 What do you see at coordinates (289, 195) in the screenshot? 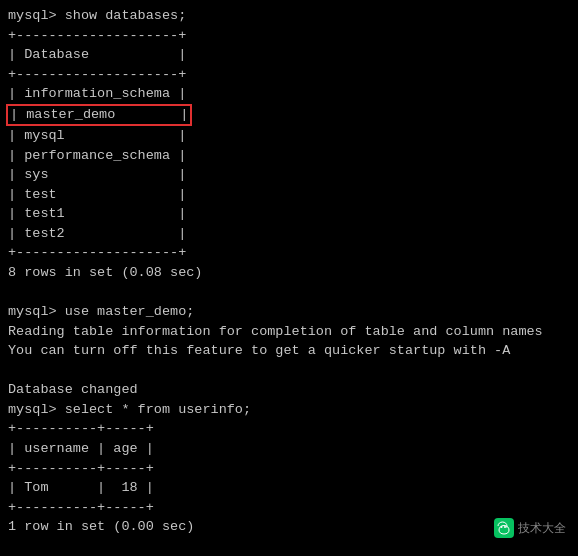
I see `row-test: | test |` at bounding box center [289, 195].